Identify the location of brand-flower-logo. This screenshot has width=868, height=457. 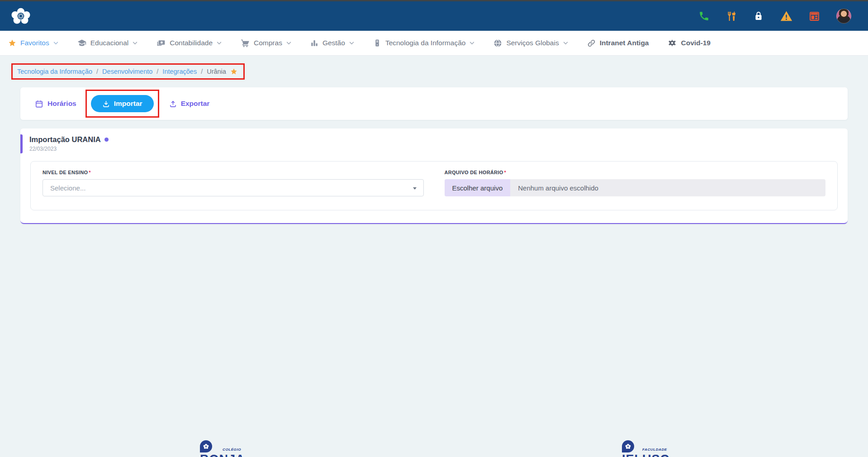
(21, 16).